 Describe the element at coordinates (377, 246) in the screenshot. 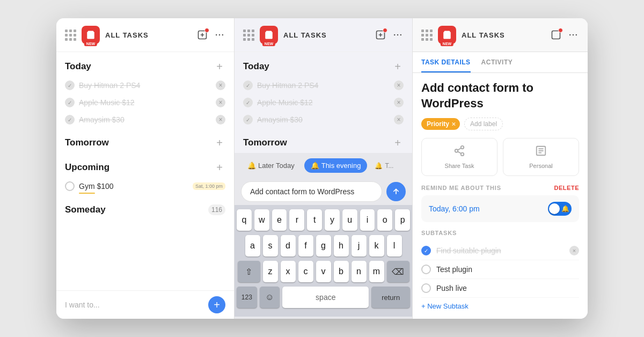

I see `key-k: k` at that location.